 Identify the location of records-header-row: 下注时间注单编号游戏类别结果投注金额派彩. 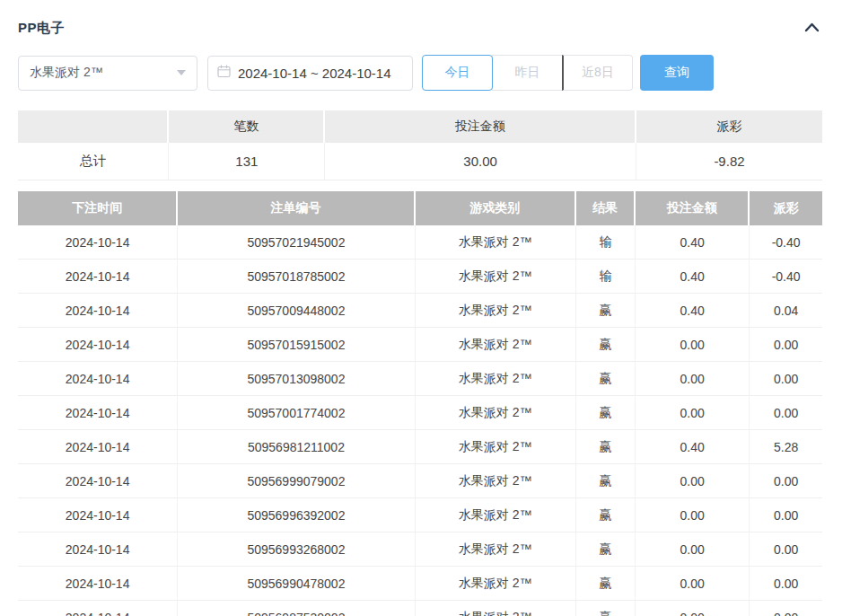
(420, 208).